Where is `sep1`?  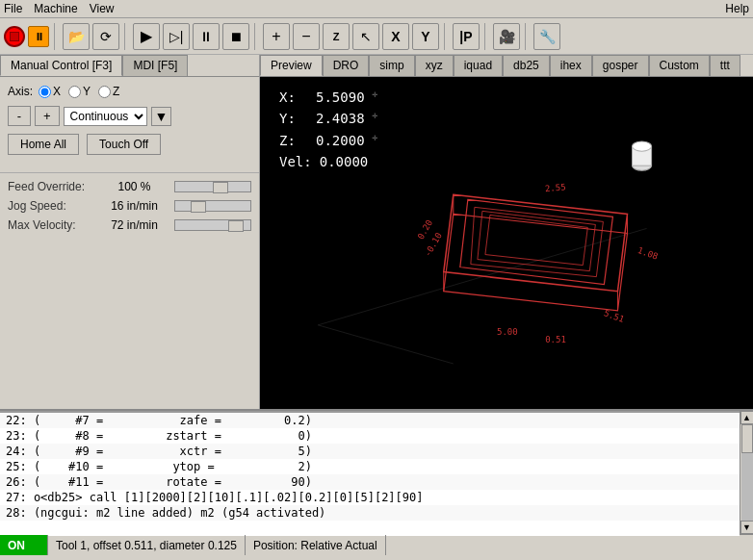
sep1 is located at coordinates (56, 37).